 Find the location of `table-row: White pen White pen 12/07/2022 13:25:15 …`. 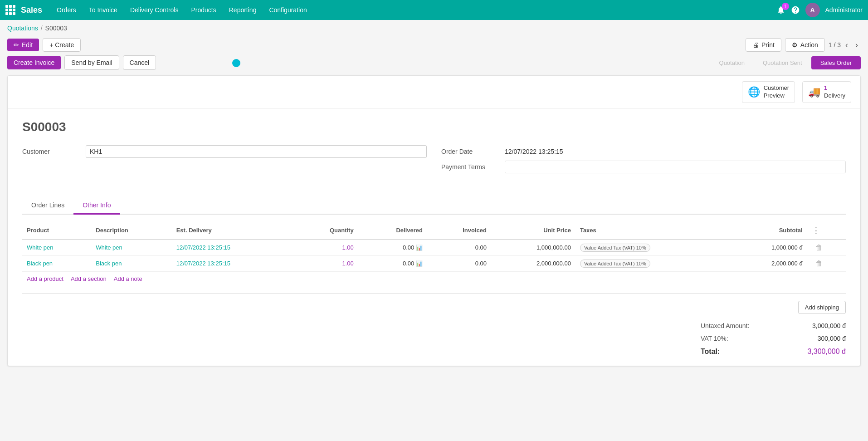

table-row: White pen White pen 12/07/2022 13:25:15 … is located at coordinates (434, 248).